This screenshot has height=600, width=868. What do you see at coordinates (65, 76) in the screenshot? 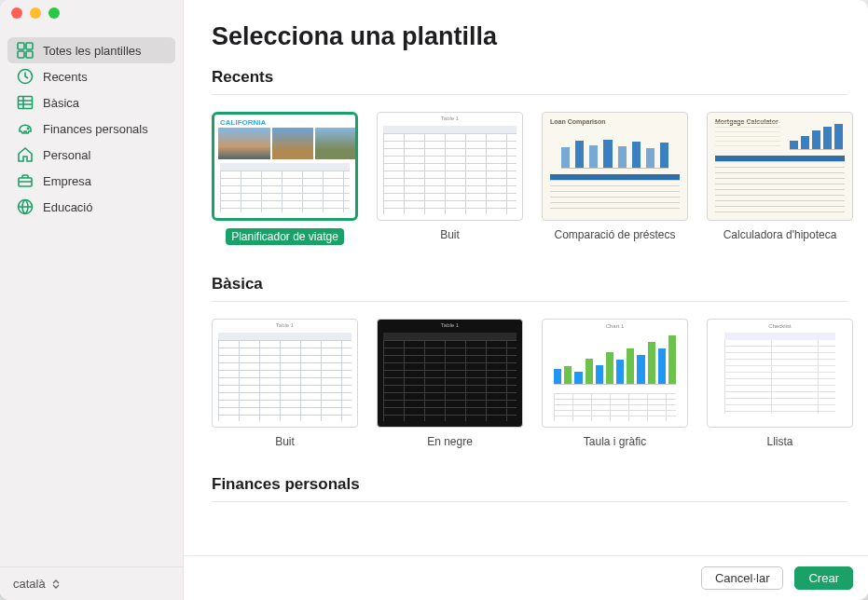
I see `sidebar-item-label: Recents` at bounding box center [65, 76].